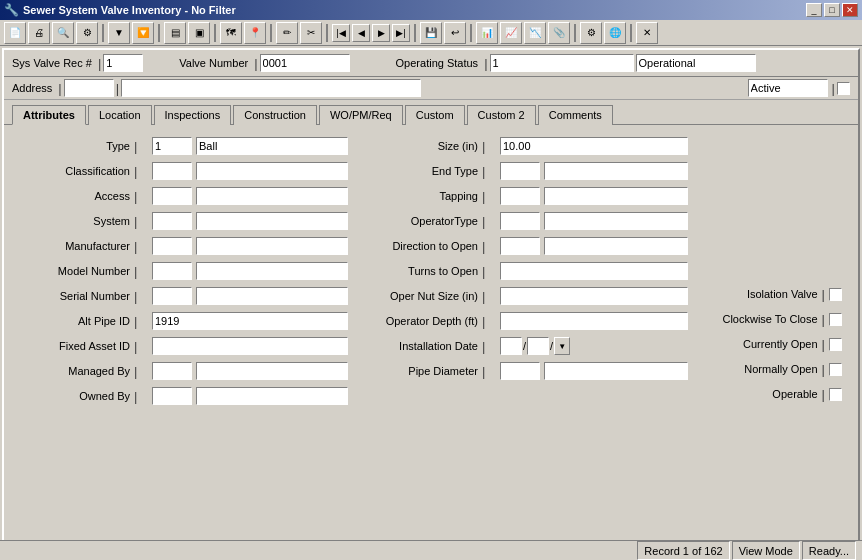 The image size is (862, 560). I want to click on direction-open-text-input, so click(616, 246).